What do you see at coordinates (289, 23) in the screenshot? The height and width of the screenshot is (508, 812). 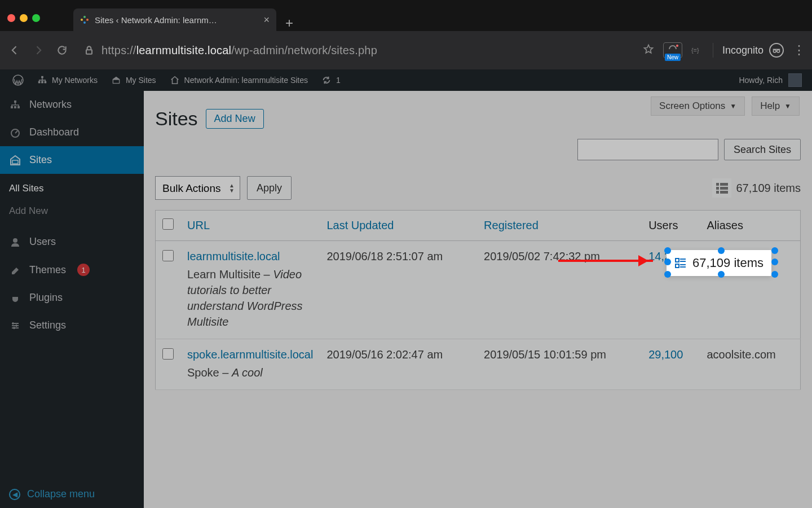 I see `new-tab-button: +` at bounding box center [289, 23].